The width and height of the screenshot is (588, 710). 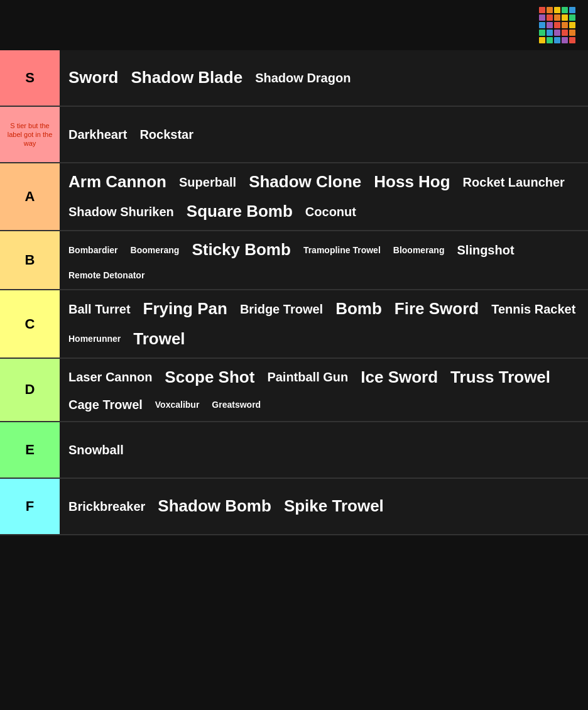 I want to click on tier-item-b-3: Tramopline Trowel, so click(x=342, y=250).